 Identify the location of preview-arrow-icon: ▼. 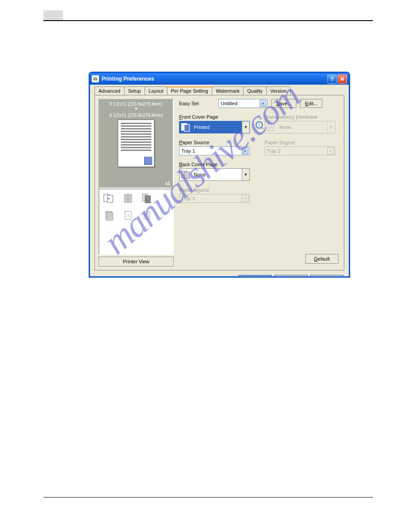
(136, 109).